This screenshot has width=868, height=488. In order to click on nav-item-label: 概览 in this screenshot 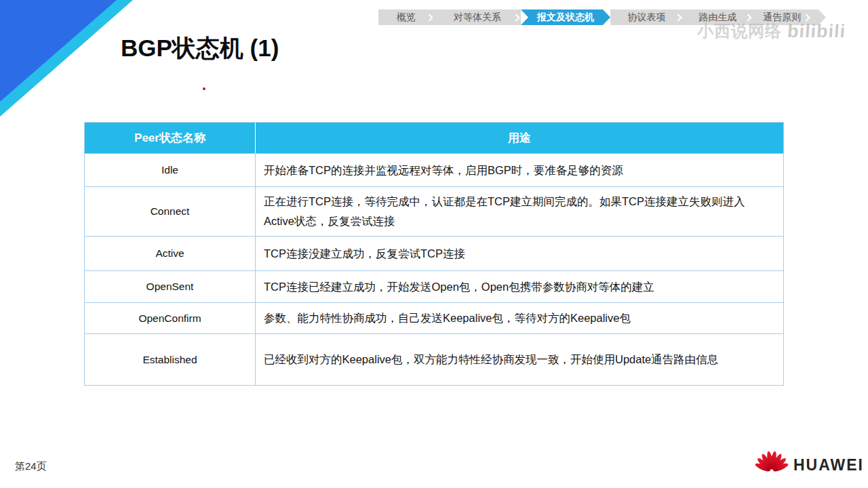, I will do `click(406, 18)`.